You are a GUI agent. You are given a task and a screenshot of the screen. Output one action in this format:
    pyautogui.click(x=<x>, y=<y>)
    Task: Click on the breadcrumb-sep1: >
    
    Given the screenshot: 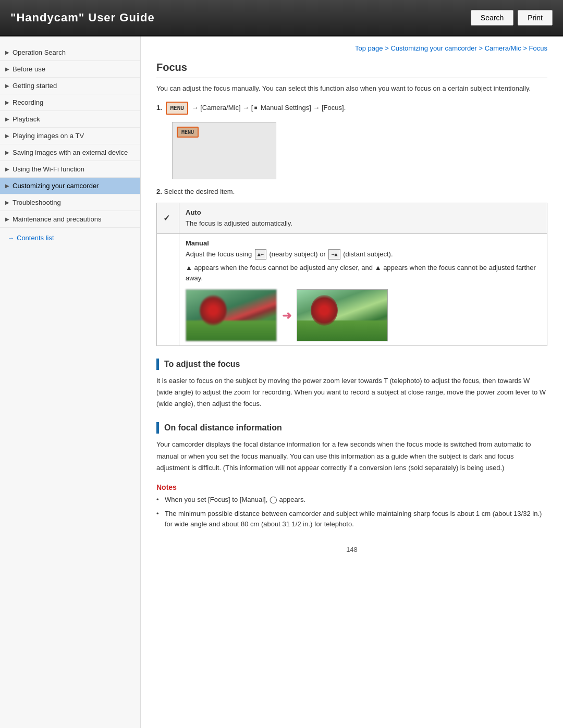 What is the action you would take?
    pyautogui.click(x=388, y=48)
    